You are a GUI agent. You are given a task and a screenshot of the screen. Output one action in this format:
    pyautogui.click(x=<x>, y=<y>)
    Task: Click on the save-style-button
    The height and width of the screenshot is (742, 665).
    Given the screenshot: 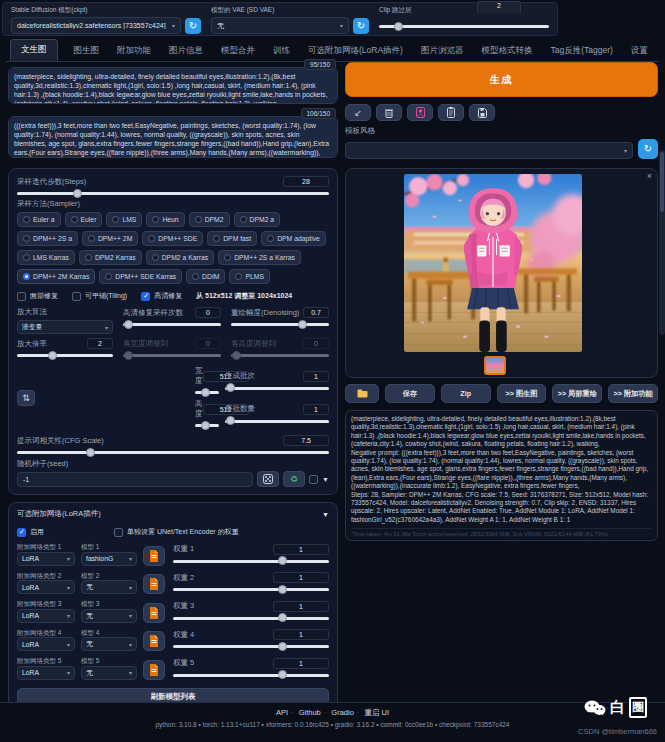 What is the action you would take?
    pyautogui.click(x=482, y=112)
    